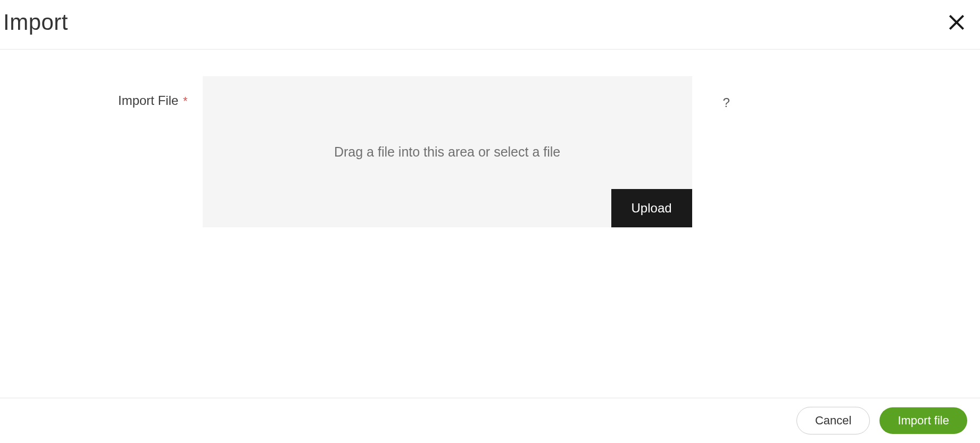  I want to click on help-icon: ?, so click(727, 93).